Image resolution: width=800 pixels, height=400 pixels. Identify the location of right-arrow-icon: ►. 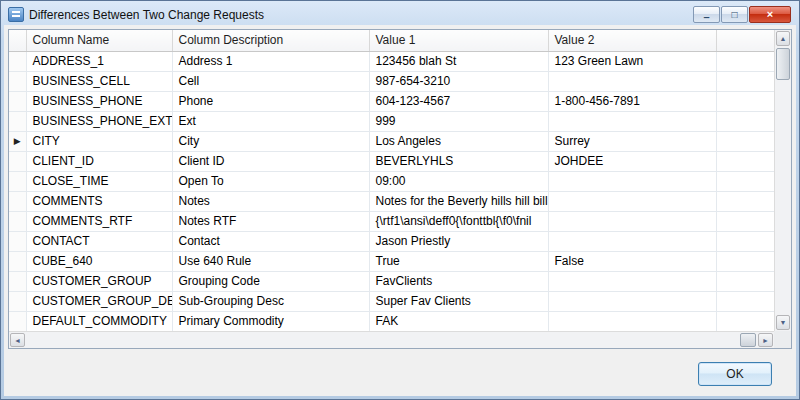
(766, 340).